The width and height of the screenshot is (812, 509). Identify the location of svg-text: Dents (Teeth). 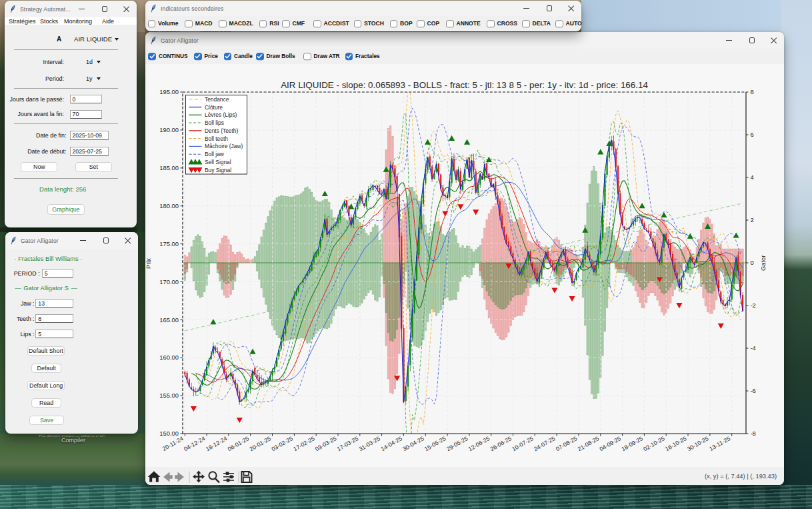
(221, 131).